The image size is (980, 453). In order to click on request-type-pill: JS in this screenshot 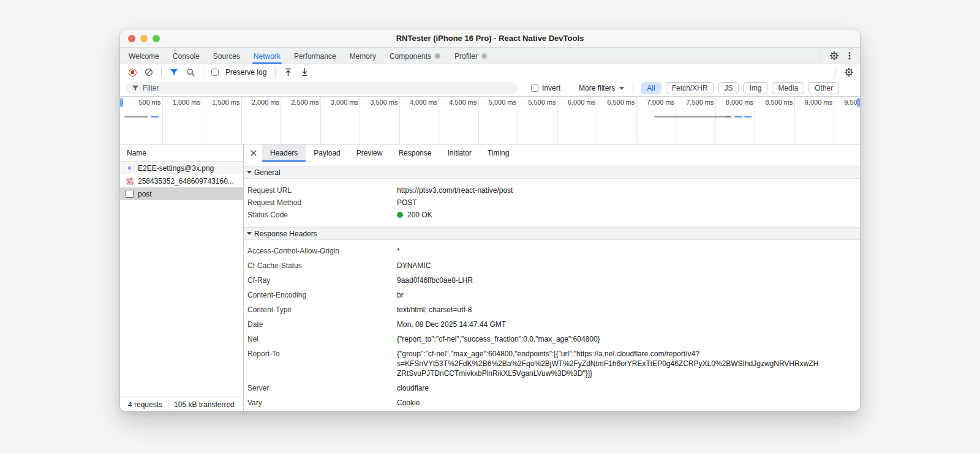, I will do `click(728, 88)`.